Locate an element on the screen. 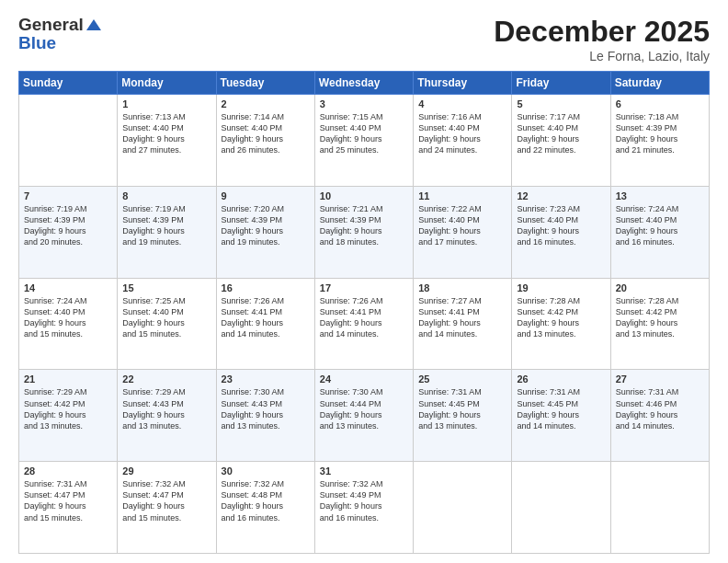 The height and width of the screenshot is (563, 728). day-info: Sunrise: 7:26 AMSunset: 4:41 PMDaylight:… is located at coordinates (364, 318).